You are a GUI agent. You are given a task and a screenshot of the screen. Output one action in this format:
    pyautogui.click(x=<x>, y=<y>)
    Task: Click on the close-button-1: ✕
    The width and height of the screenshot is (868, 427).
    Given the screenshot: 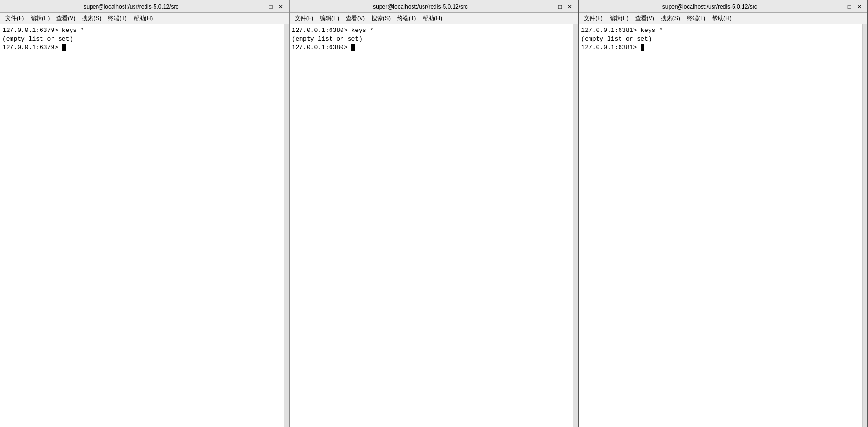 What is the action you would take?
    pyautogui.click(x=281, y=7)
    